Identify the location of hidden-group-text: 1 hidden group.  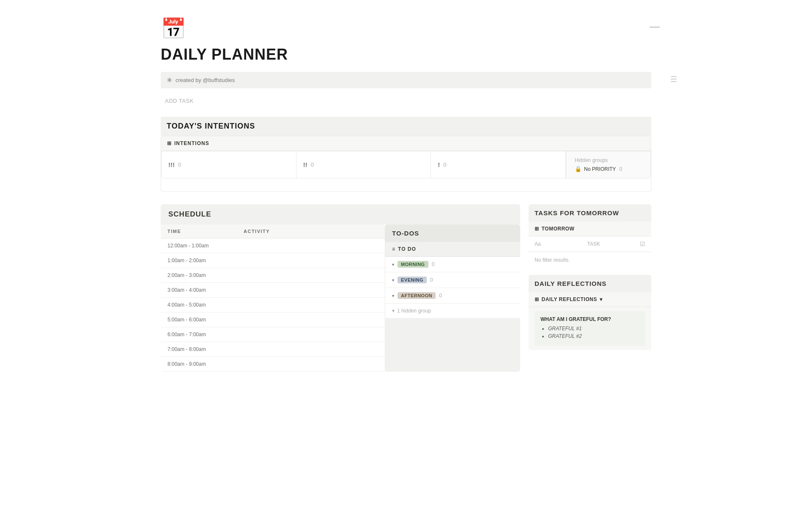
(414, 311).